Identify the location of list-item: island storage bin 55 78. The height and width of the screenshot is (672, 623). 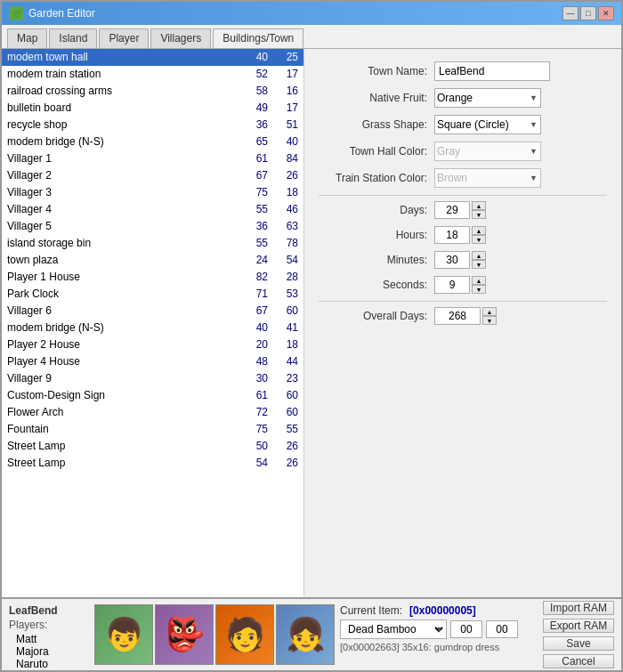
(153, 244).